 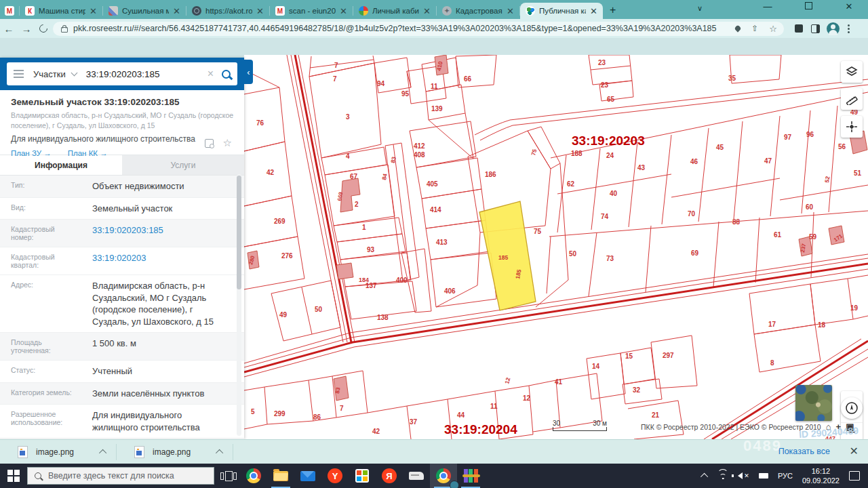 What do you see at coordinates (395, 11) in the screenshot?
I see `browser-tab: Личный кабинет - Со✕` at bounding box center [395, 11].